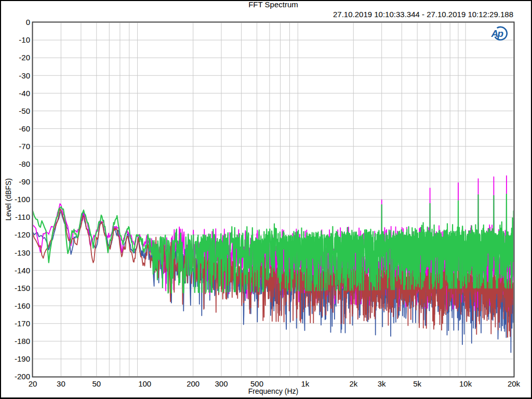  What do you see at coordinates (273, 391) in the screenshot?
I see `svg-text: Frequency (Hz)` at bounding box center [273, 391].